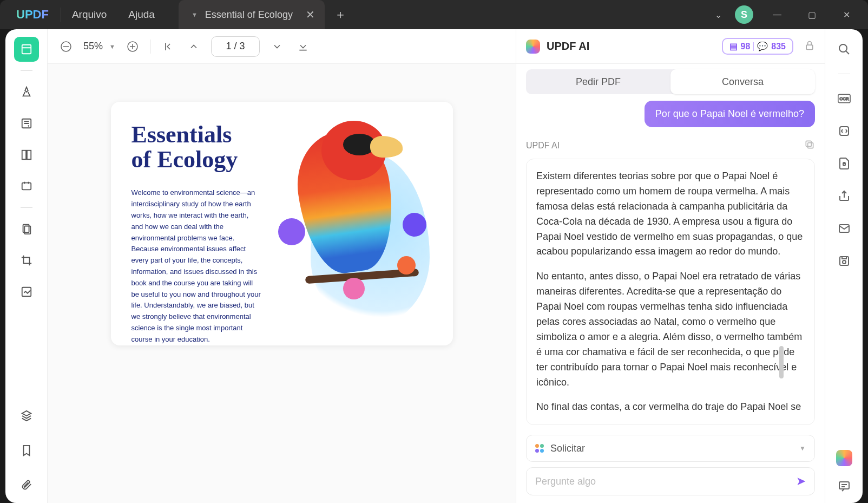  Describe the element at coordinates (844, 49) in the screenshot. I see `search-button` at that location.